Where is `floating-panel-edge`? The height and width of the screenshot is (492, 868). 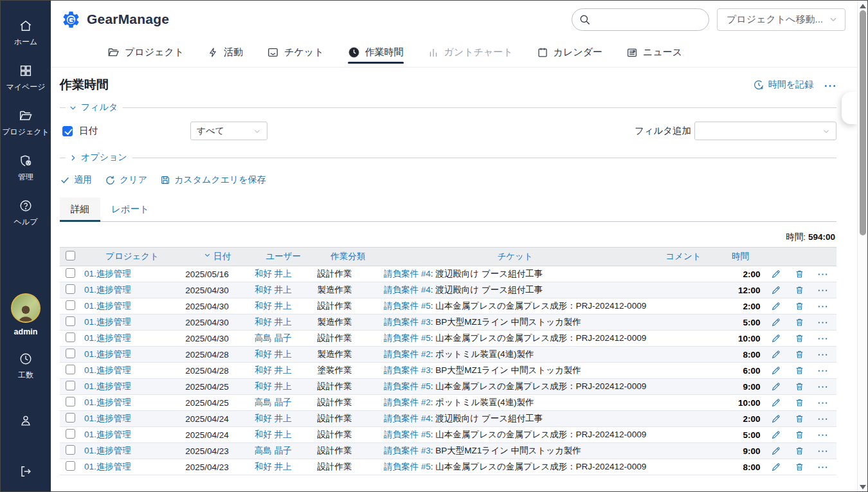 floating-panel-edge is located at coordinates (849, 108).